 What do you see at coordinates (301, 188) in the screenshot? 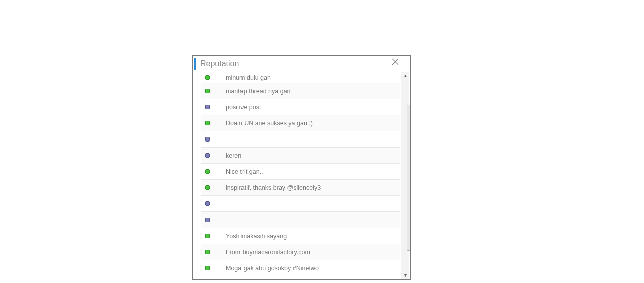
I see `list-item: inspiratif, thanks bray @silencely3` at bounding box center [301, 188].